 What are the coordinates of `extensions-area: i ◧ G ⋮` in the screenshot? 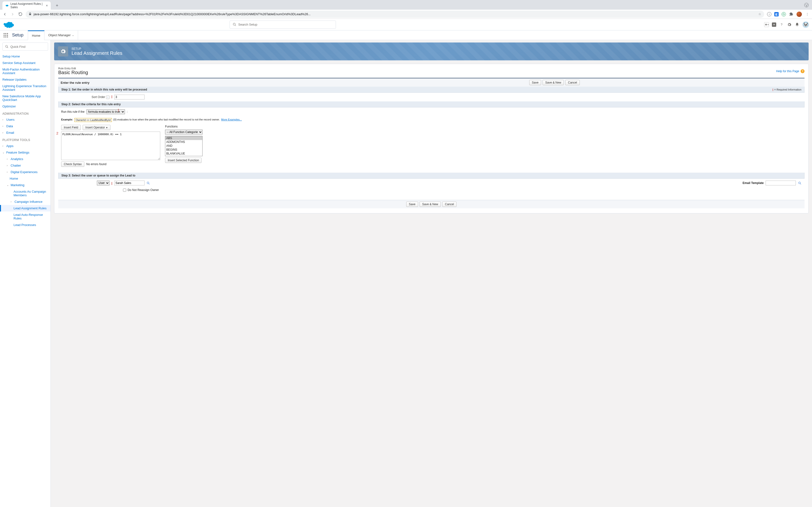 It's located at (789, 14).